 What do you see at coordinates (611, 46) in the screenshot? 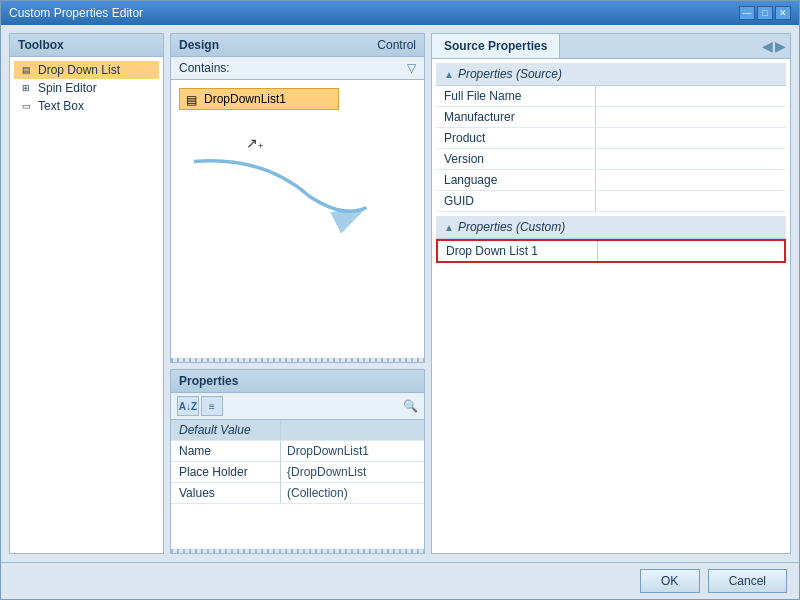
I see `preview-header-tabs: Source Properties ◀ ▶` at bounding box center [611, 46].